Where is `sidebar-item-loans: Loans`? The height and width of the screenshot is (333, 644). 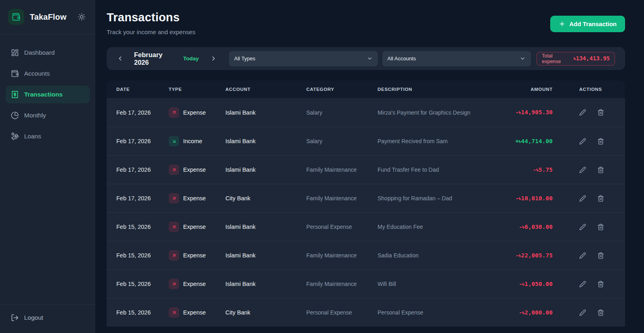
sidebar-item-loans: Loans is located at coordinates (47, 136).